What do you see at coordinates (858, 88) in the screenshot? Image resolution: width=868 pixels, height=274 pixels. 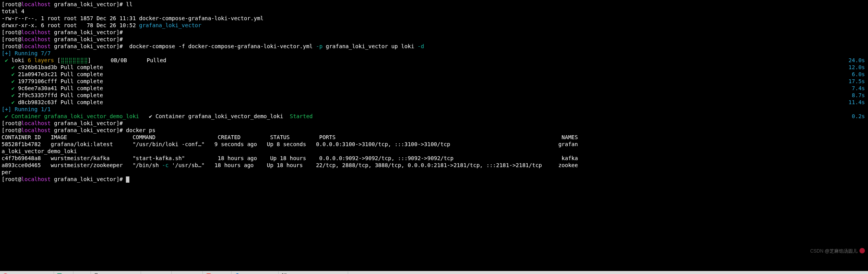 I see `timing: 7.4s` at bounding box center [858, 88].